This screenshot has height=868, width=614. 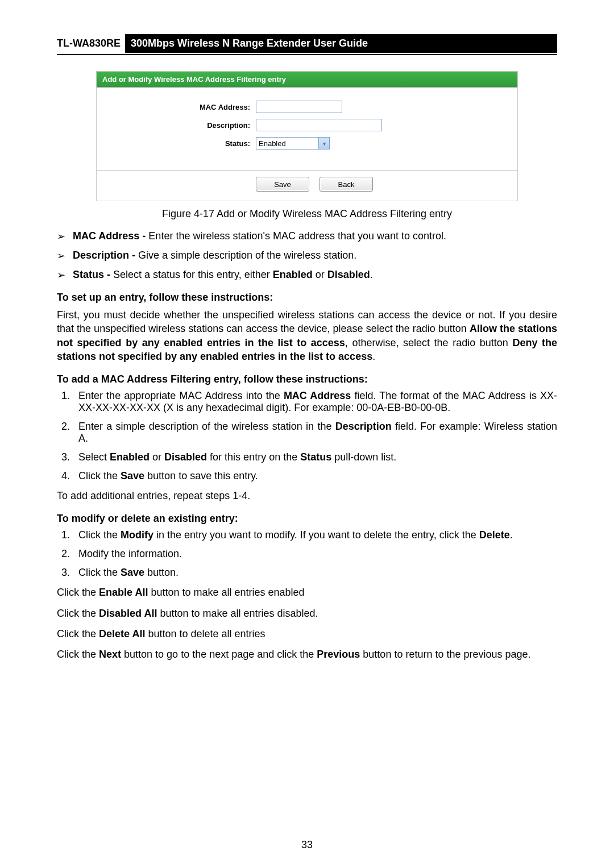 I want to click on list-item: Select Enabled or Disabled for this entr…, so click(x=315, y=457).